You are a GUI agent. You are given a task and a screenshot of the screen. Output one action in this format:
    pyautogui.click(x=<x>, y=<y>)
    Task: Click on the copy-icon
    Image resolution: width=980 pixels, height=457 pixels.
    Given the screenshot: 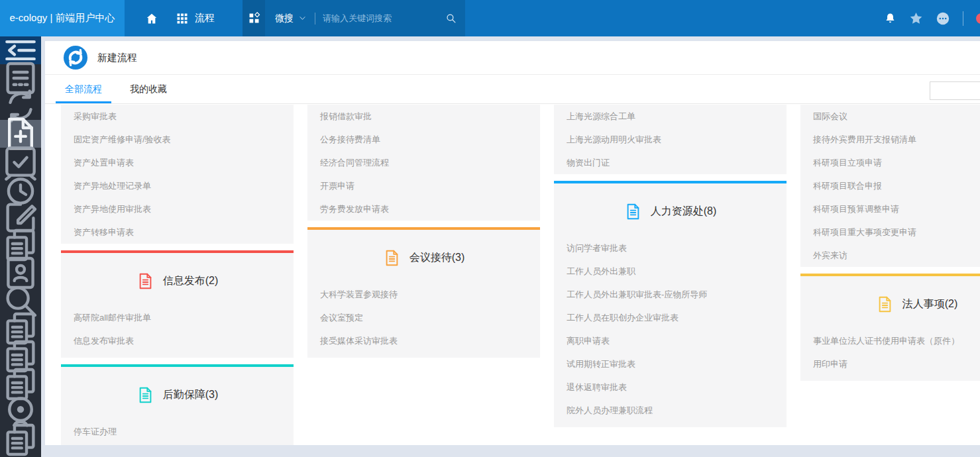 What is the action you would take?
    pyautogui.click(x=21, y=438)
    